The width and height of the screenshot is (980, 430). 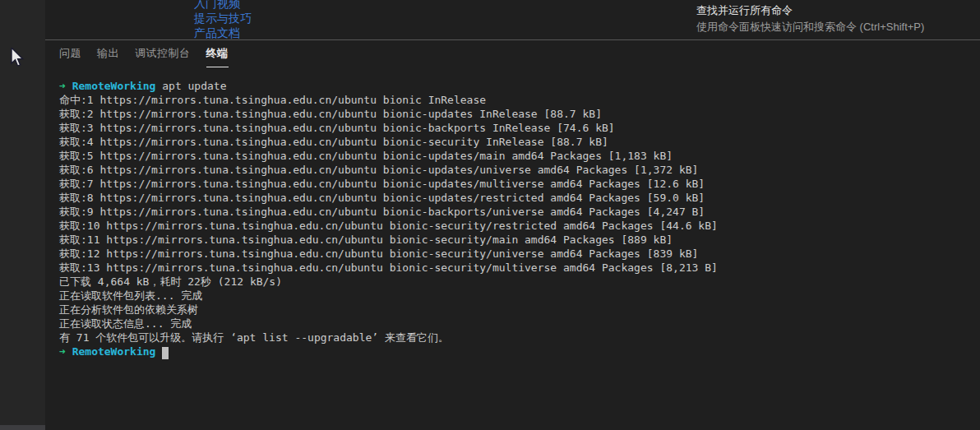 I want to click on tab-terminal: 终端, so click(x=217, y=54).